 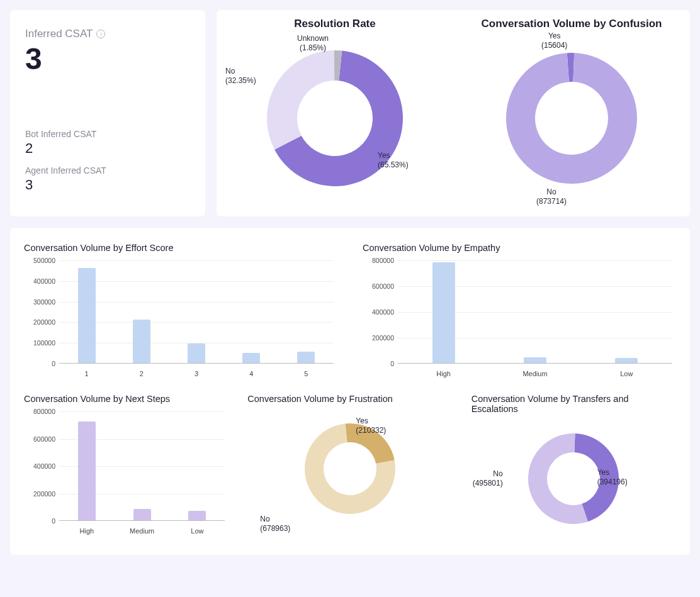 What do you see at coordinates (108, 134) in the screenshot?
I see `bot-csat-label: Bot Inferred CSAT` at bounding box center [108, 134].